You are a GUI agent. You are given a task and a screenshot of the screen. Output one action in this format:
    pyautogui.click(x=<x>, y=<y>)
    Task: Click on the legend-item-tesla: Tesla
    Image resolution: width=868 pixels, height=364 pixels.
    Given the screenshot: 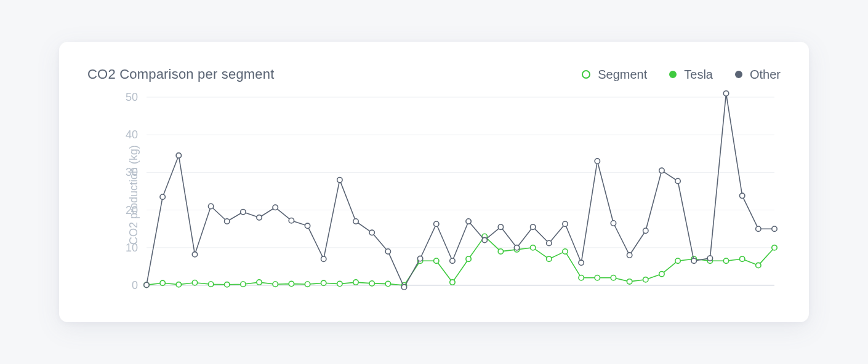 What is the action you would take?
    pyautogui.click(x=691, y=75)
    